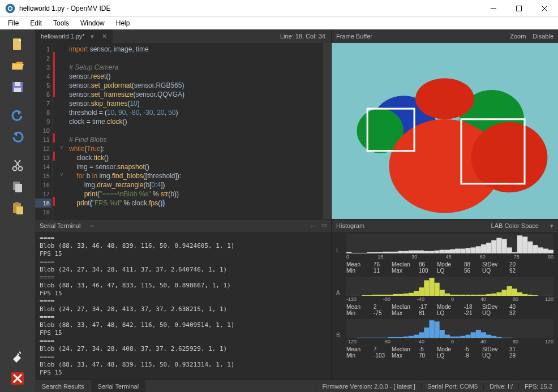  I want to click on titlebar: helloworld 1.py - OpenMV IDE, so click(279, 8).